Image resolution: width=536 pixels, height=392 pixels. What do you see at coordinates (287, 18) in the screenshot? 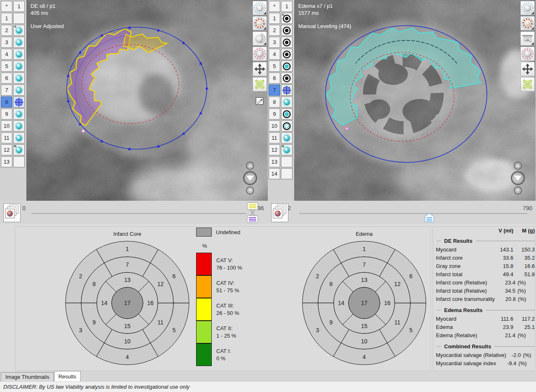
I see `slice-ring-dark-icon-cell: A` at bounding box center [287, 18].